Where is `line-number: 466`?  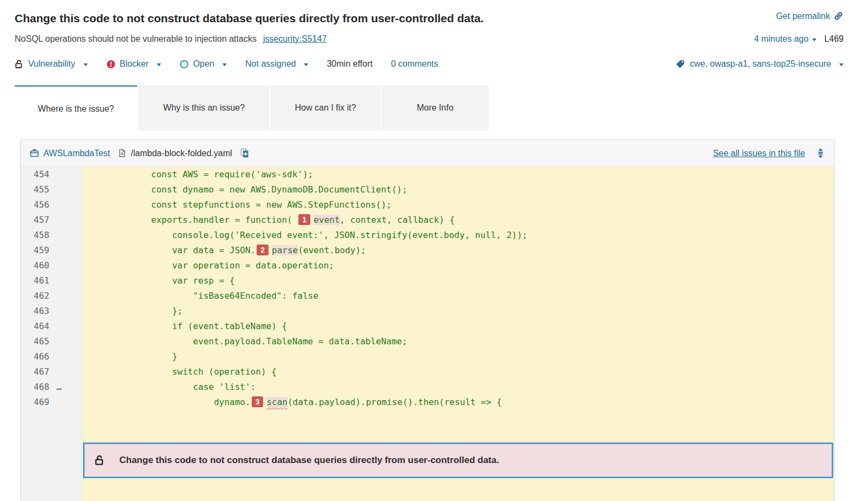 line-number: 466 is located at coordinates (35, 357).